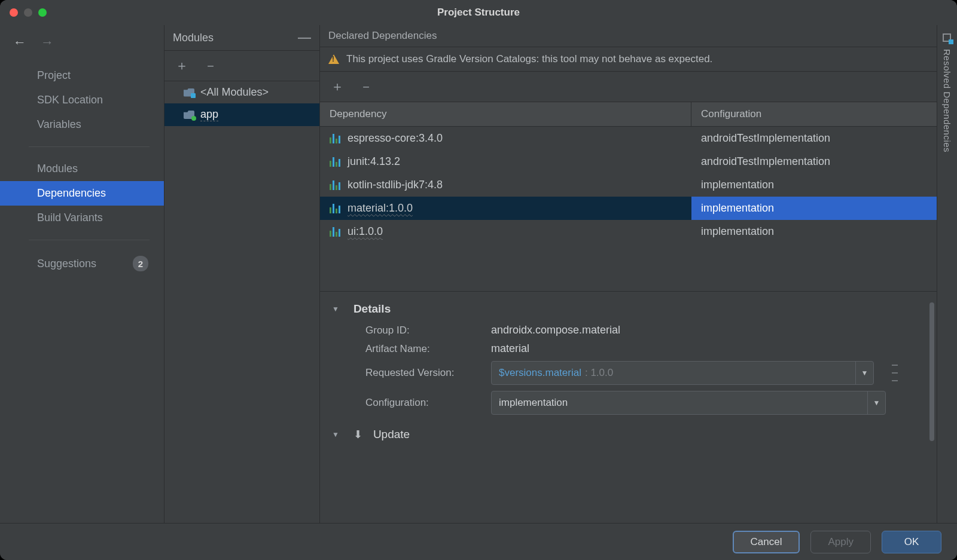 The height and width of the screenshot is (560, 957). I want to click on module-label: <All Modules>, so click(234, 92).